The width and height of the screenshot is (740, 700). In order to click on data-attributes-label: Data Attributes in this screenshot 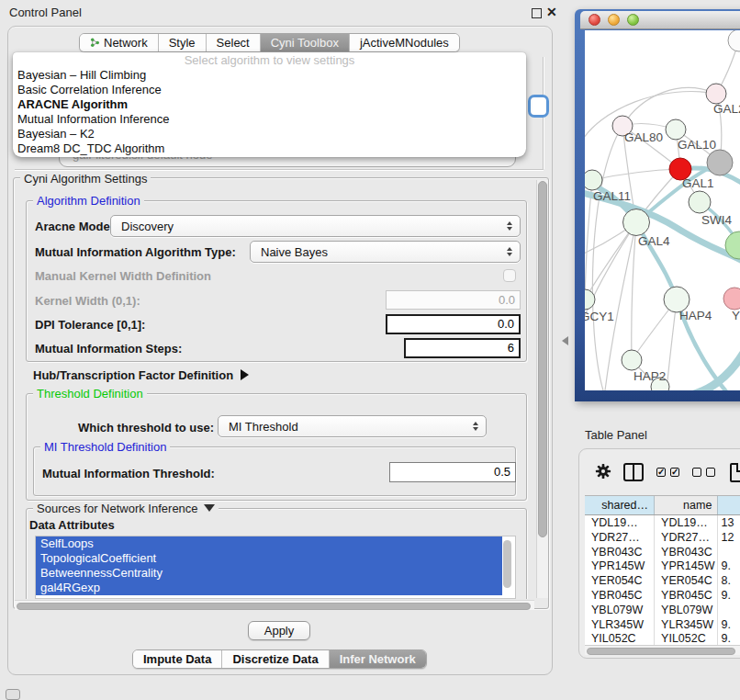, I will do `click(72, 525)`.